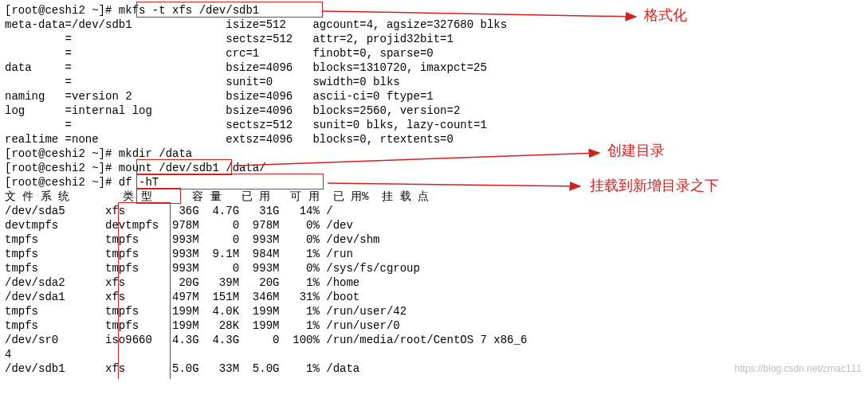 Image resolution: width=868 pixels, height=418 pixels. Describe the element at coordinates (434, 340) in the screenshot. I see `df-row-9: /dev/sr0 iso9660 4.3G 4.3G 0 100% /run/m…` at that location.